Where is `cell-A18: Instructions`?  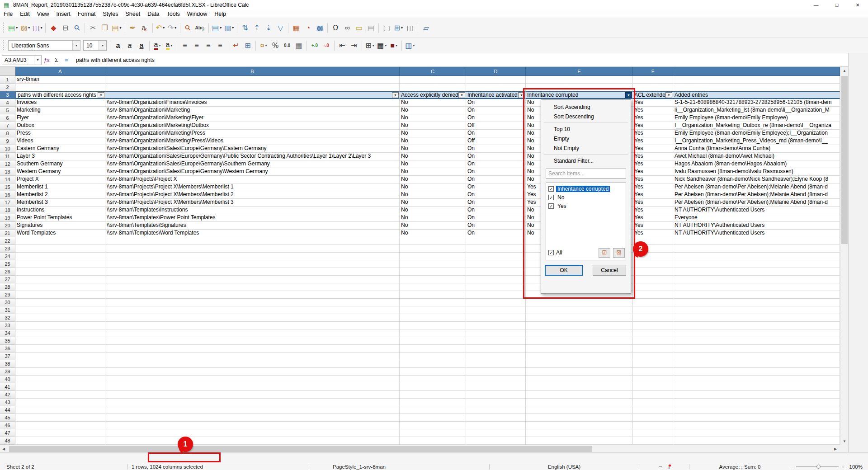 cell-A18: Instructions is located at coordinates (61, 211).